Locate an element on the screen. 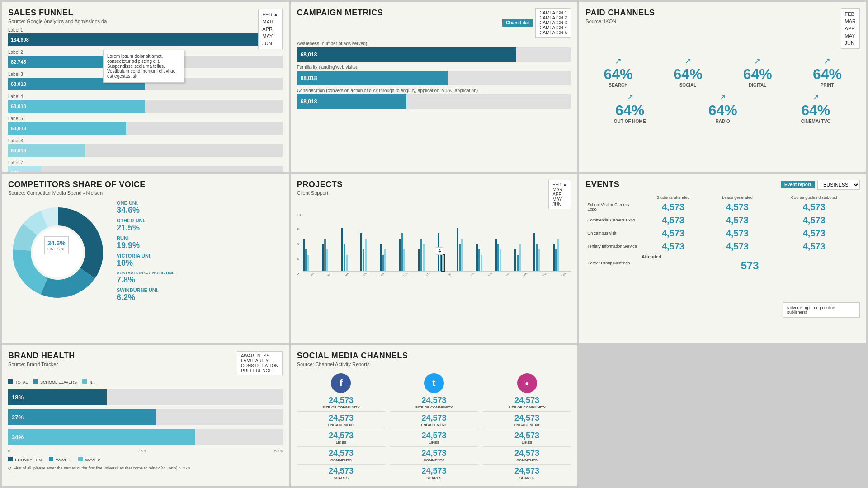 The height and width of the screenshot is (488, 868). social-media-panel: SOCIAL MEDIA CHANNELS Source: Channel Ac… is located at coordinates (434, 416).